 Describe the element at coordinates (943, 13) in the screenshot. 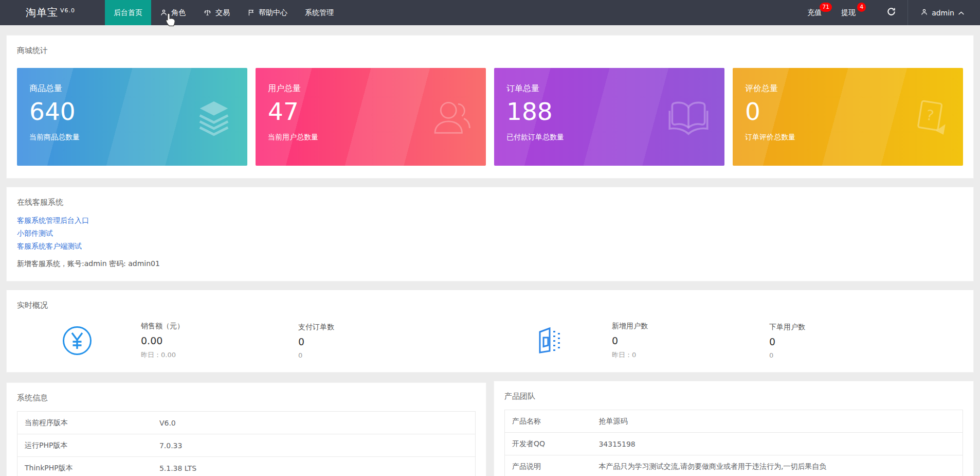

I see `user-name: admin` at that location.